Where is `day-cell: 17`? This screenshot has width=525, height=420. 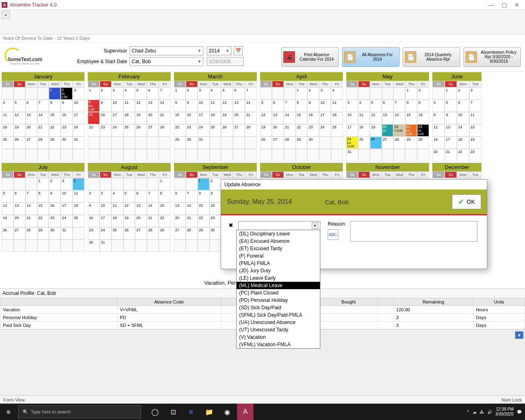 day-cell: 17 is located at coordinates (66, 209).